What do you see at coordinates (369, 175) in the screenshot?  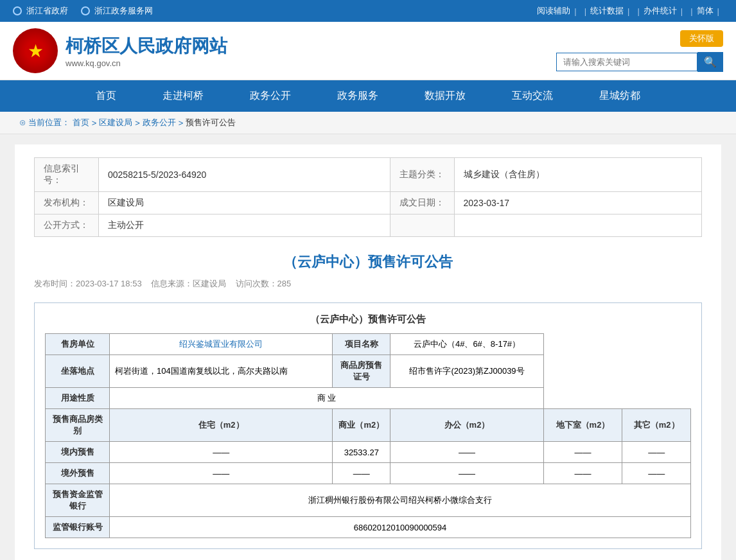 I see `meta-row-1: 信息索引号： 00258215-5/2023-64920 主题分类： 城乡建设（…` at bounding box center [369, 175].